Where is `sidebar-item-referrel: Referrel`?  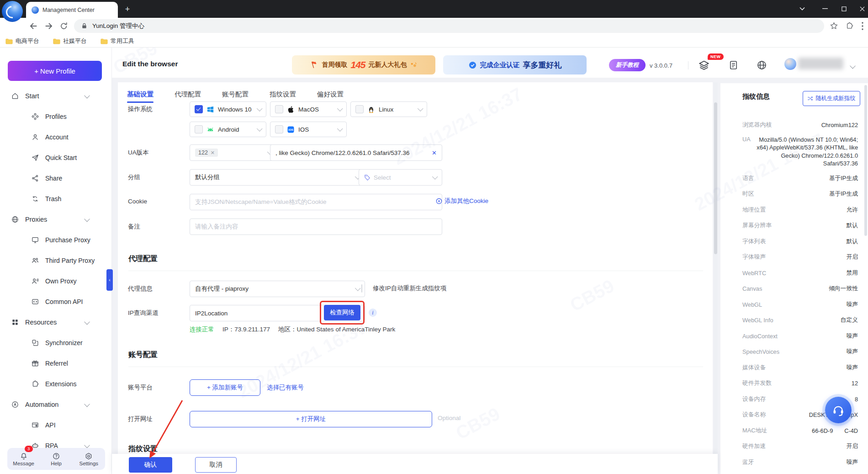
sidebar-item-referrel: Referrel is located at coordinates (56, 363).